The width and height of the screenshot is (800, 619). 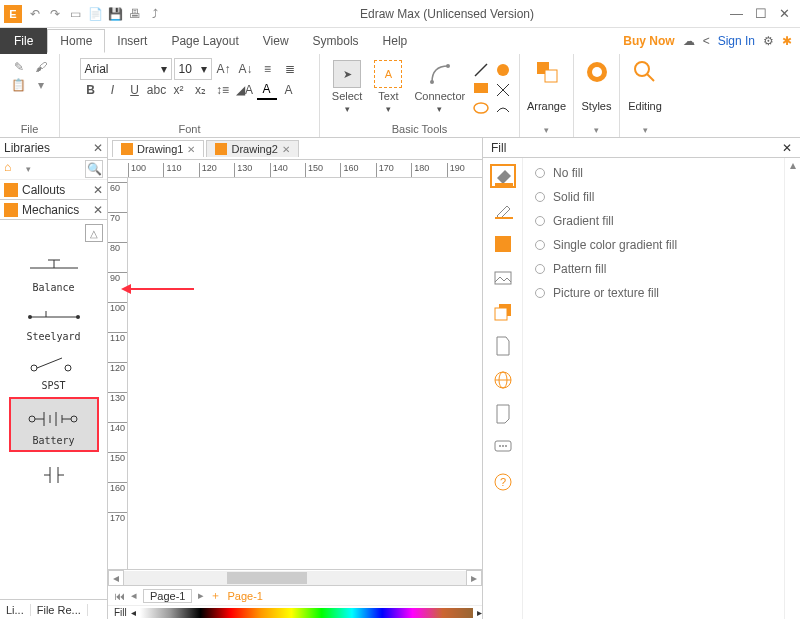 I want to click on decrease-font-icon: A↓, so click(x=246, y=69).